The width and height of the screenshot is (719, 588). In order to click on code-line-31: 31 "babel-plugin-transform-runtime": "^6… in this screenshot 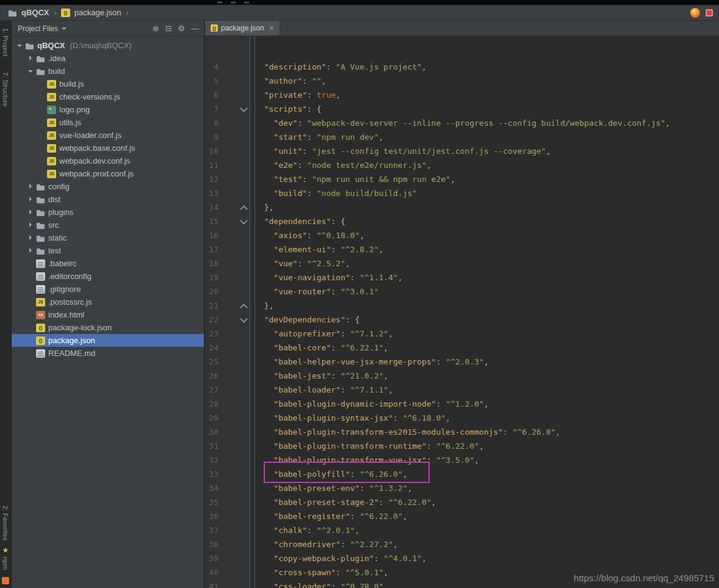, I will do `click(462, 446)`.